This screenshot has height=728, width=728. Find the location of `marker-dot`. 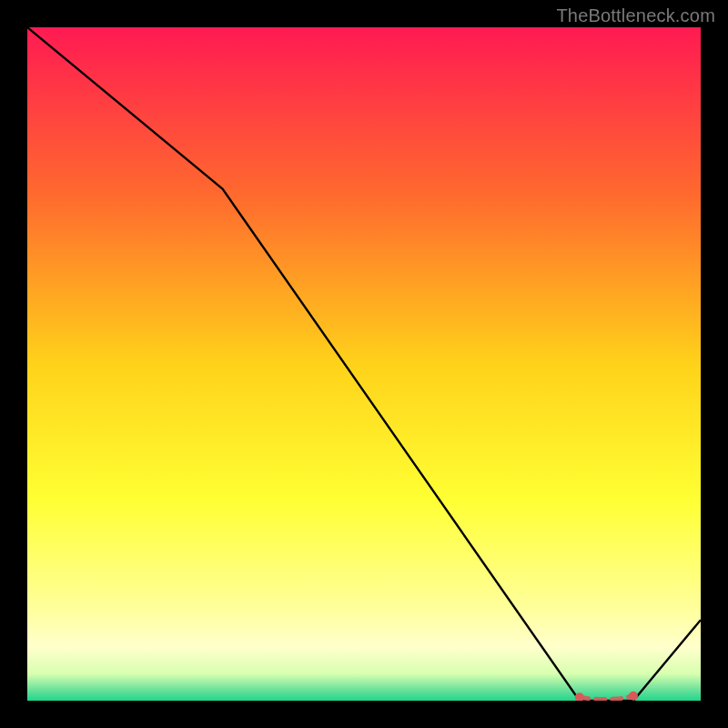

marker-dot is located at coordinates (633, 696).